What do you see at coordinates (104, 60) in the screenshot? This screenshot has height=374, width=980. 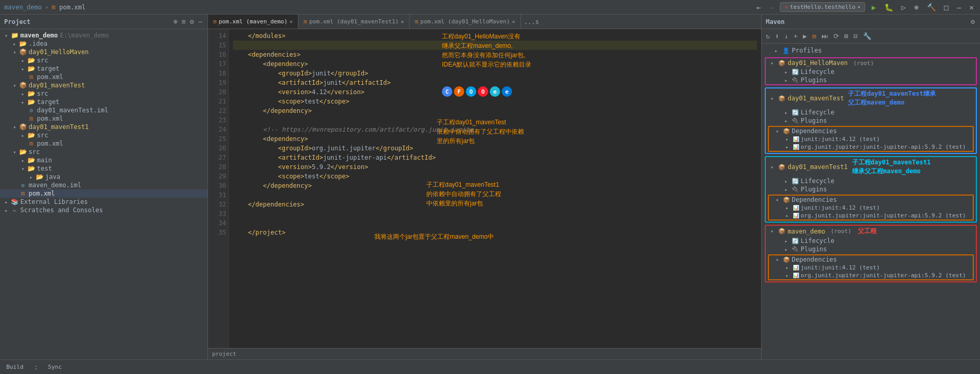 I see `tree-item-src1: ▸ 📂 src` at bounding box center [104, 60].